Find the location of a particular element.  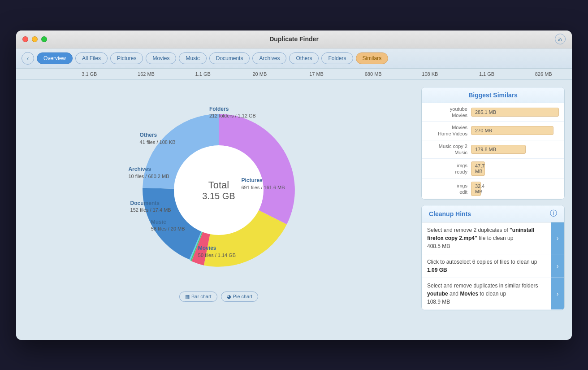

hint-text-2: Click to autoselect 6 copies of files to… is located at coordinates (486, 266).